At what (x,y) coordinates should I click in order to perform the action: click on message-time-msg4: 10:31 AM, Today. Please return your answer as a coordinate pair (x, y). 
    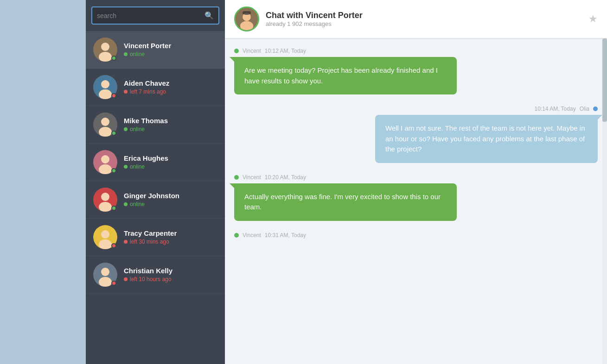
    Looking at the image, I should click on (286, 235).